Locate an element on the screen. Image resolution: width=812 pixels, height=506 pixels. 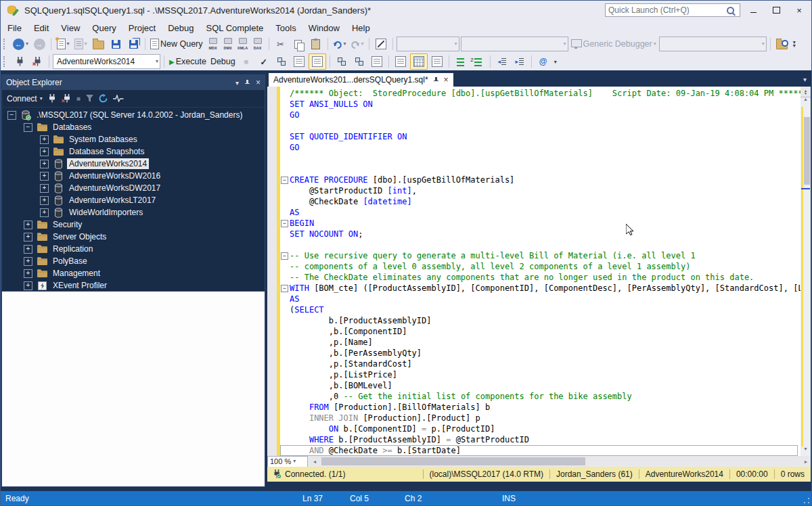
tree-item-xevent-profiler: +XEvent Profiler is located at coordinates (133, 285).